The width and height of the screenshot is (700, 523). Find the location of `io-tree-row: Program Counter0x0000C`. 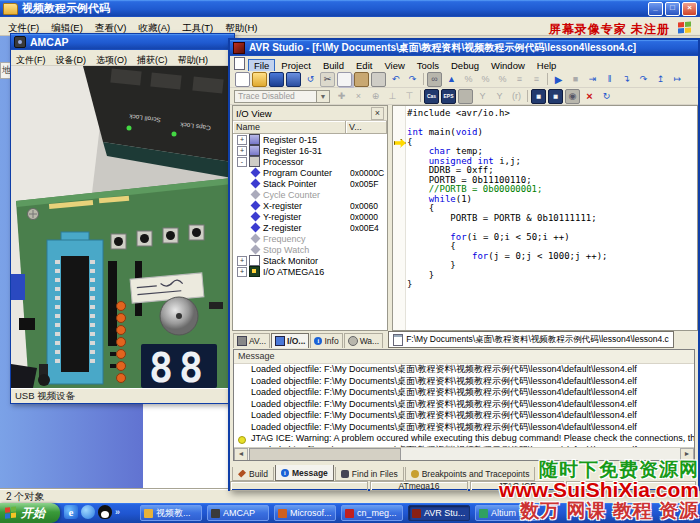

io-tree-row: Program Counter0x0000C is located at coordinates (310, 172).